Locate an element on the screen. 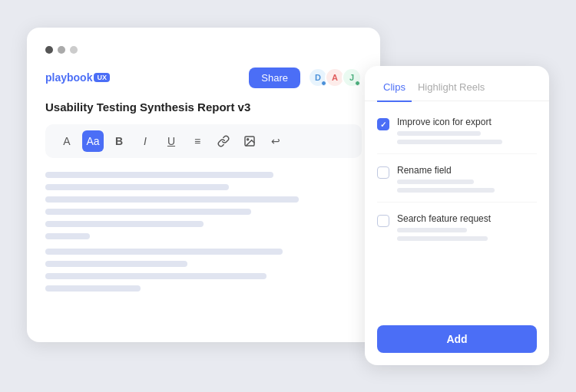 The height and width of the screenshot is (392, 576). add-button: Add is located at coordinates (457, 339).